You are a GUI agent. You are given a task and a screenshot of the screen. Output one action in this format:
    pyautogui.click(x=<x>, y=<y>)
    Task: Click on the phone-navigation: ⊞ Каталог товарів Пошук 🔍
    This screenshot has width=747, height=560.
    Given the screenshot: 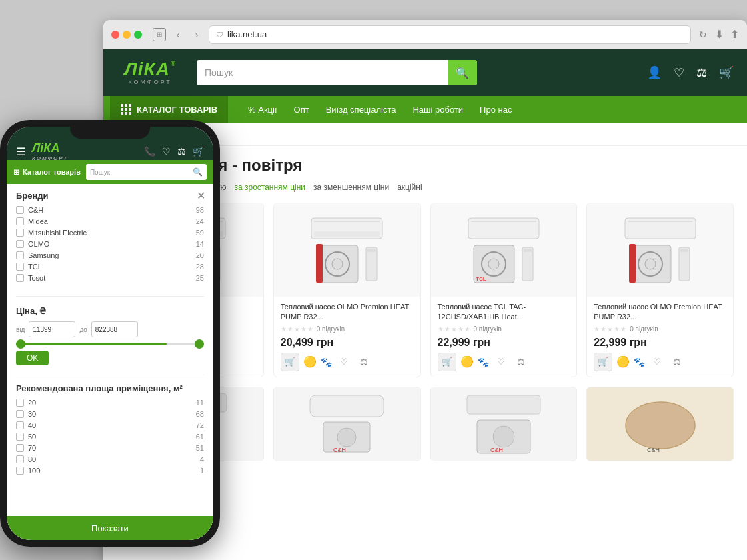 What is the action you would take?
    pyautogui.click(x=110, y=172)
    